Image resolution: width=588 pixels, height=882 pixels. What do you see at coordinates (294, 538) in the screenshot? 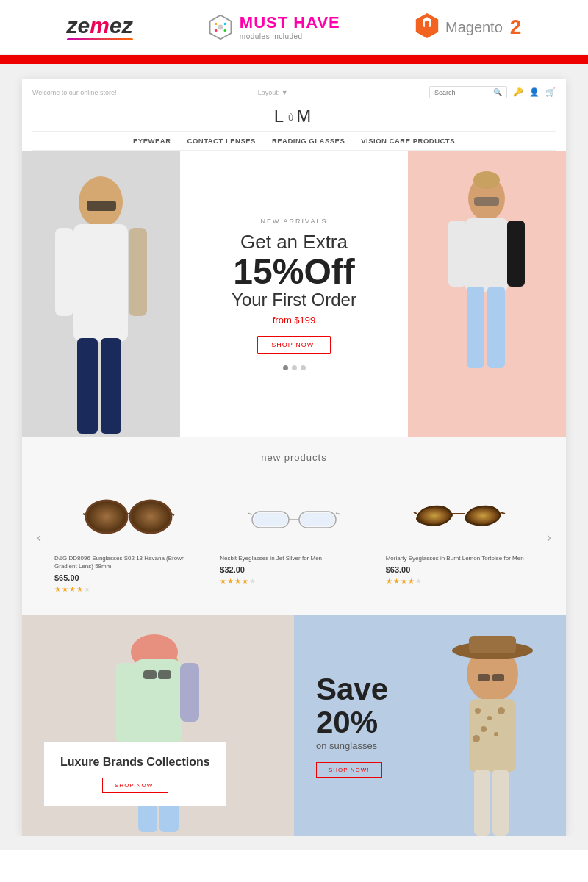
I see `products-carousel: ‹` at bounding box center [294, 538].